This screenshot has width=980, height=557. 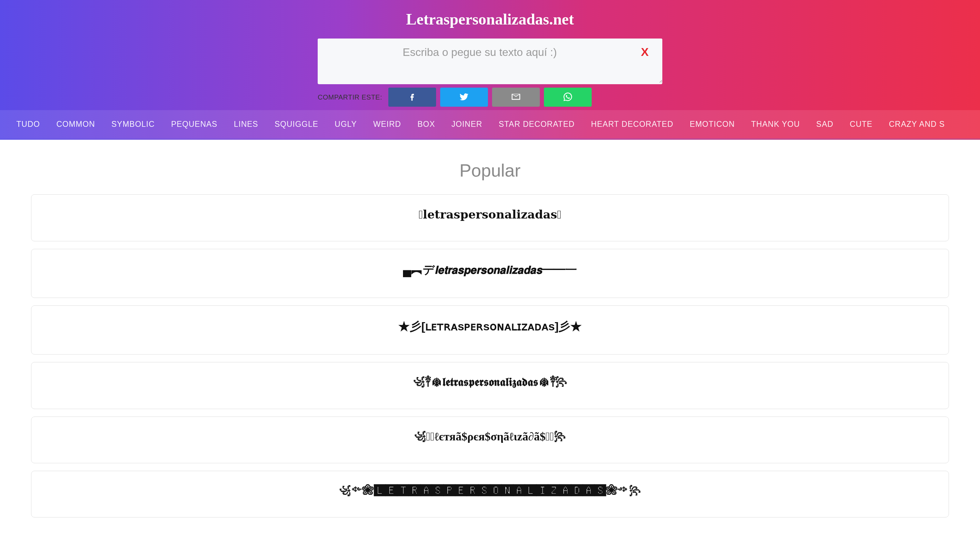 I want to click on facebook-icon, so click(x=412, y=97).